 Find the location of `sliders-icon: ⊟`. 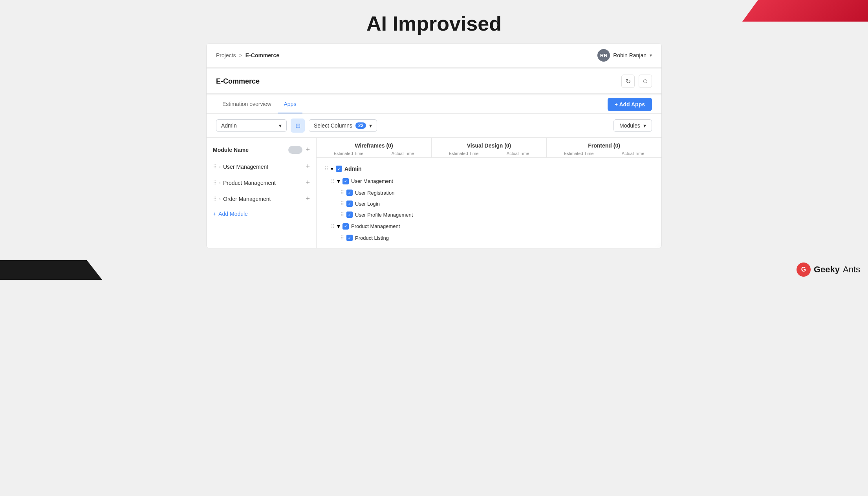

sliders-icon: ⊟ is located at coordinates (298, 126).